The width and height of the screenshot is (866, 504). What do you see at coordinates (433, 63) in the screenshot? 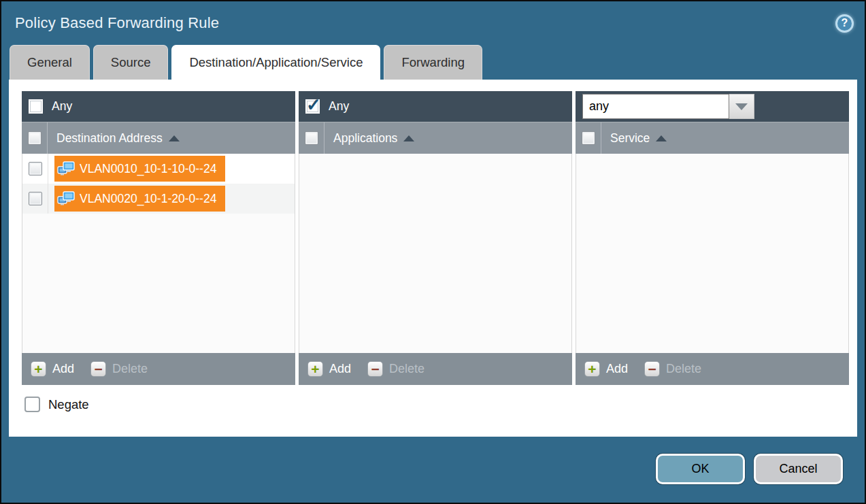
I see `tab-forwarding: Forwarding` at bounding box center [433, 63].